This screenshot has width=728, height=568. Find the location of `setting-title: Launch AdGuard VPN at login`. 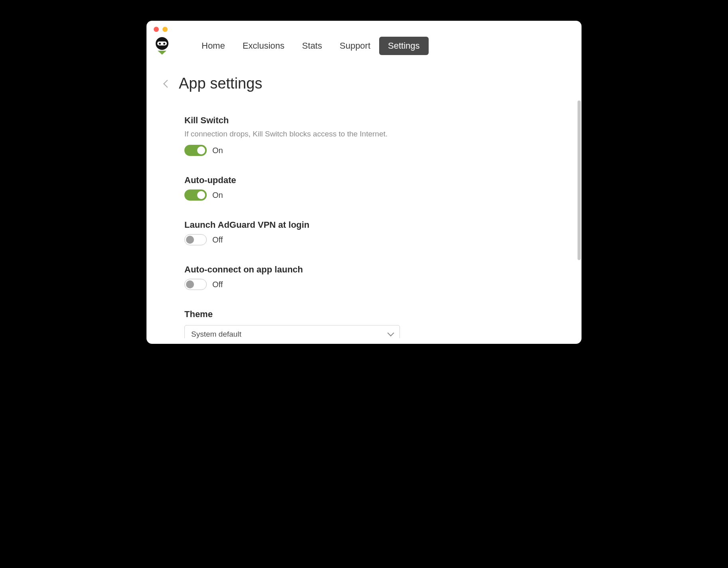

setting-title: Launch AdGuard VPN at login is located at coordinates (371, 225).